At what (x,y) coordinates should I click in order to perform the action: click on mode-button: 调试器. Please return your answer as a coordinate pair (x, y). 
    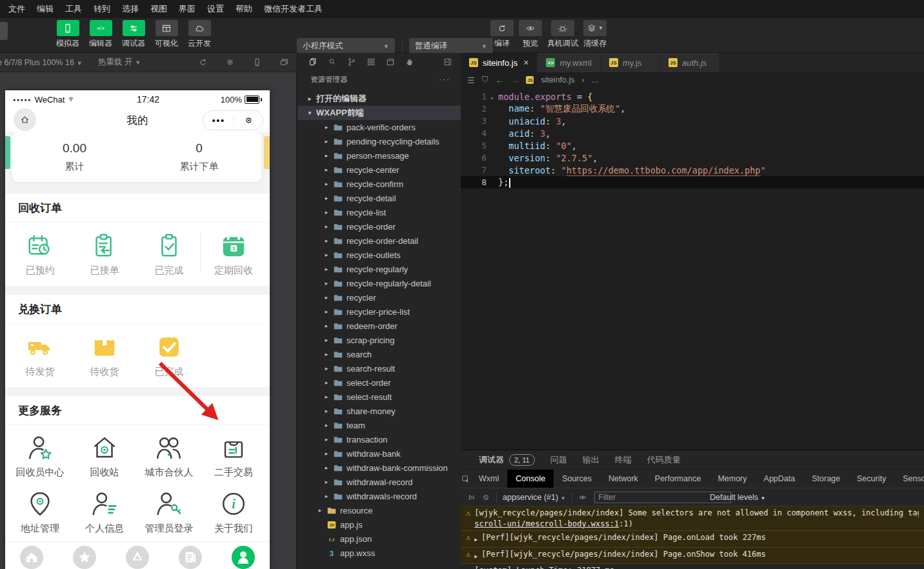
    Looking at the image, I should click on (134, 35).